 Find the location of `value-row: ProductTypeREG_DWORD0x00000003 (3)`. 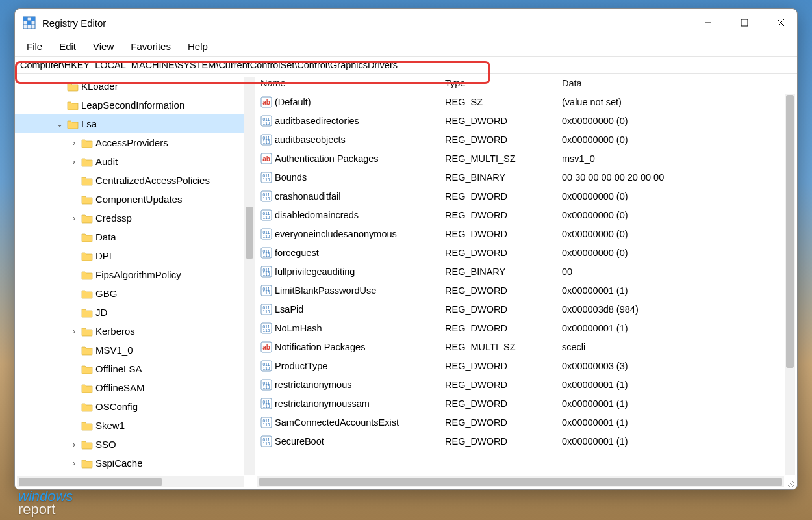

value-row: ProductTypeREG_DWORD0x00000003 (3) is located at coordinates (526, 365).